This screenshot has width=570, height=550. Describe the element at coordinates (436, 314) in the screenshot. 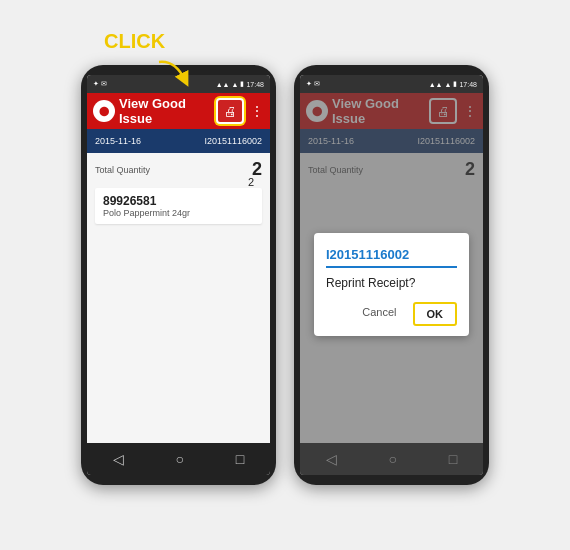

I see `ok-button: OK` at that location.